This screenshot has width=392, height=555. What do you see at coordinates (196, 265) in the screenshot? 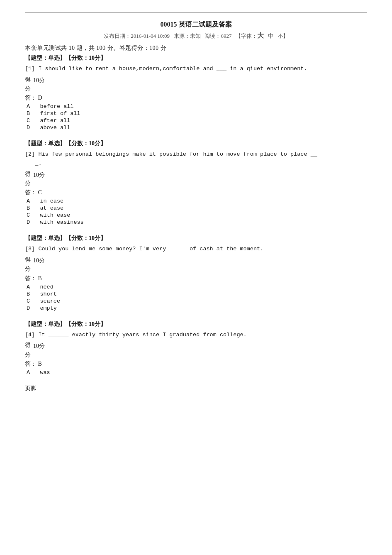
I see `score-block-3: 得 分 10分` at bounding box center [196, 265].